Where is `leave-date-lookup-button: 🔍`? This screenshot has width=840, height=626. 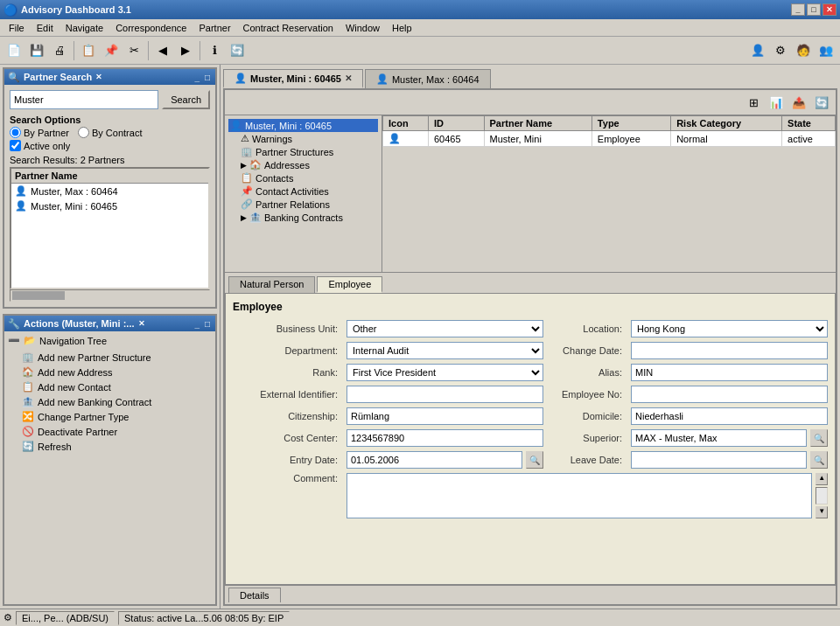 leave-date-lookup-button: 🔍 is located at coordinates (819, 460).